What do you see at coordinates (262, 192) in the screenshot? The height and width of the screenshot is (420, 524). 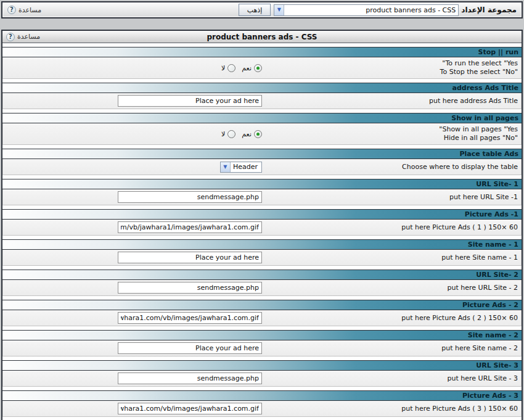 I see `section-url-site-1: URL Site- 1 put here URL Site -1` at bounding box center [262, 192].